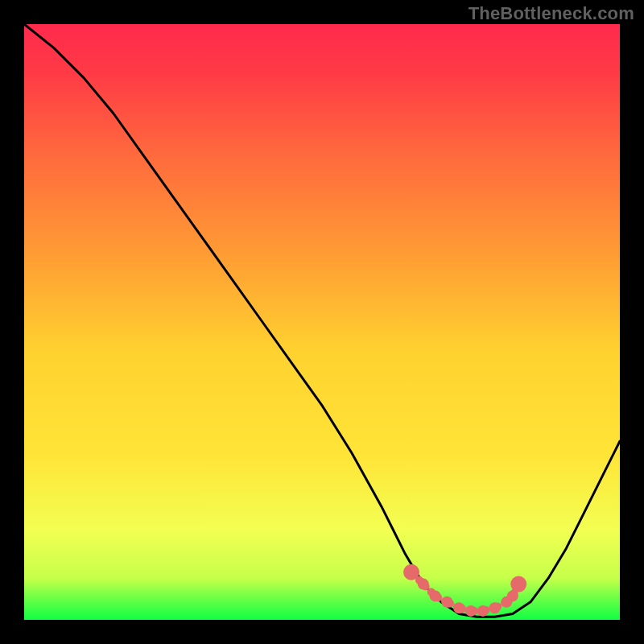 The width and height of the screenshot is (644, 644). Describe the element at coordinates (551, 14) in the screenshot. I see `watermark-text: TheBottleneck.com` at that location.